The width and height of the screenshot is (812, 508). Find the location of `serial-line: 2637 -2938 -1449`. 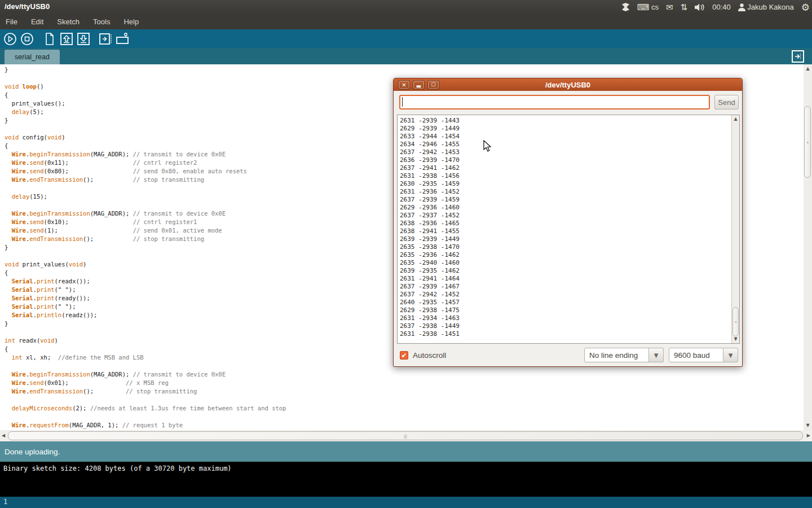

serial-line: 2637 -2938 -1449 is located at coordinates (430, 326).